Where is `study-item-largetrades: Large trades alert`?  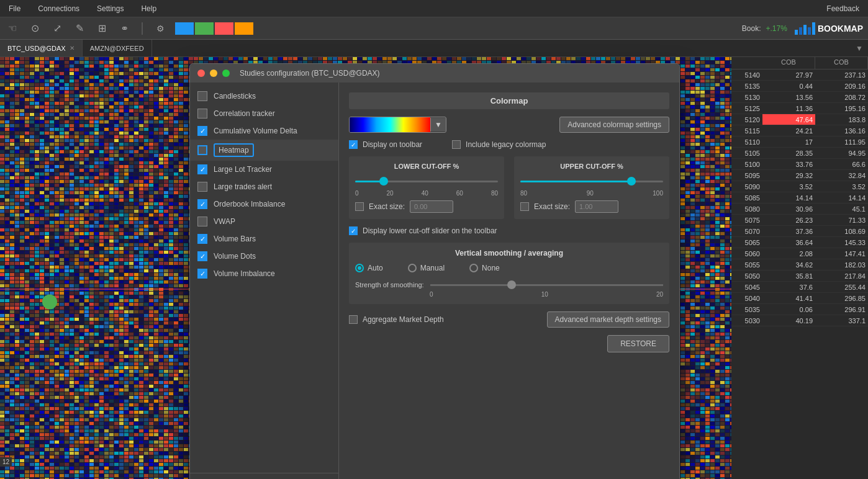
study-item-largetrades: Large trades alert is located at coordinates (264, 187).